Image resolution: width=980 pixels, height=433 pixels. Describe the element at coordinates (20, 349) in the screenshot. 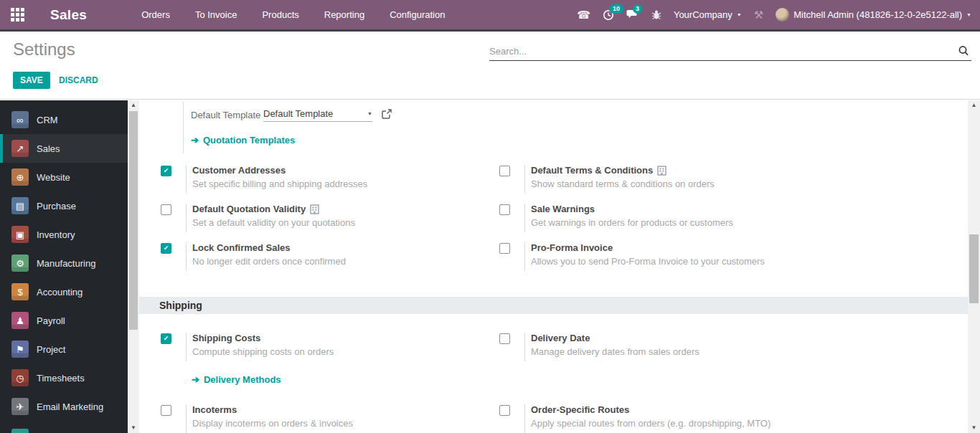

I see `project-app-icon: ⚑` at that location.